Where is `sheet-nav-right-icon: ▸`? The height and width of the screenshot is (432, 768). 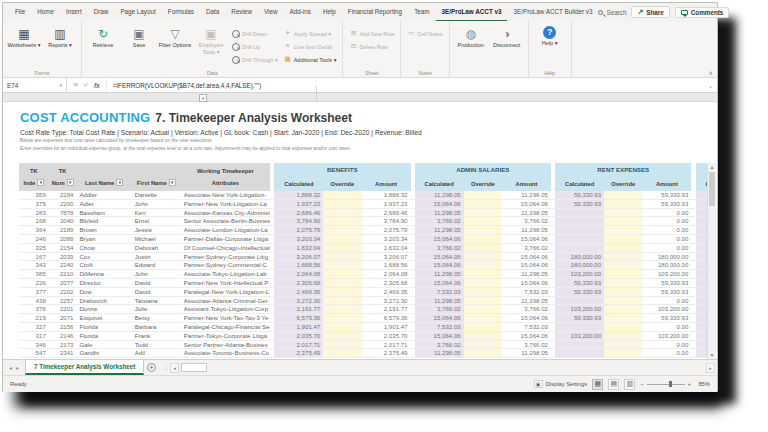
sheet-nav-right-icon: ▸ is located at coordinates (18, 368).